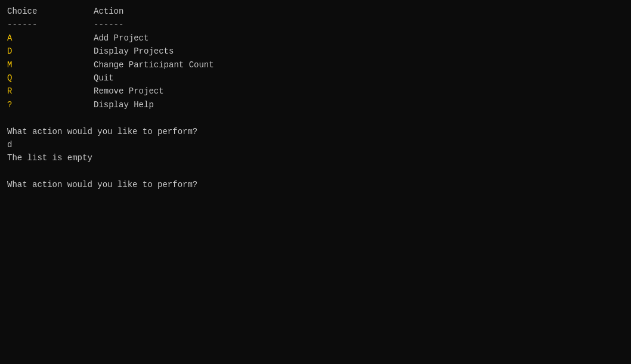  What do you see at coordinates (124, 105) in the screenshot?
I see `menu-action-help: Display Help` at bounding box center [124, 105].